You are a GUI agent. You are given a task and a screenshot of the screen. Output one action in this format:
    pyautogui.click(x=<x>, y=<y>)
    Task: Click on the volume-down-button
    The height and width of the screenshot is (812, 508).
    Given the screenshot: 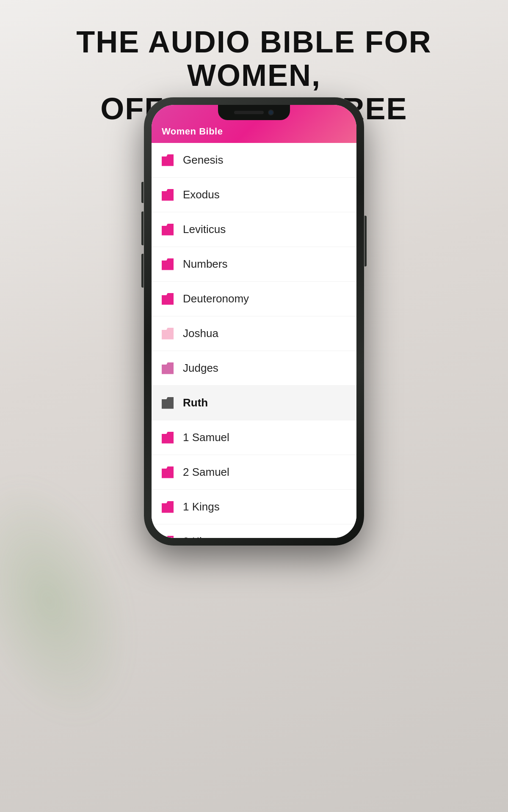 What is the action you would take?
    pyautogui.click(x=142, y=271)
    